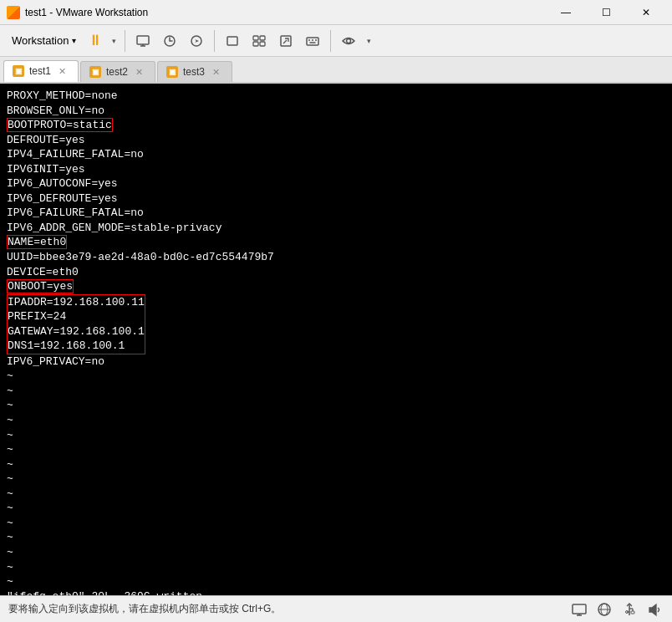  I want to click on status-bar: 要将输入定向到该虚拟机，请在虚拟机内部单击或按 Ctrl+G。, so click(336, 609).